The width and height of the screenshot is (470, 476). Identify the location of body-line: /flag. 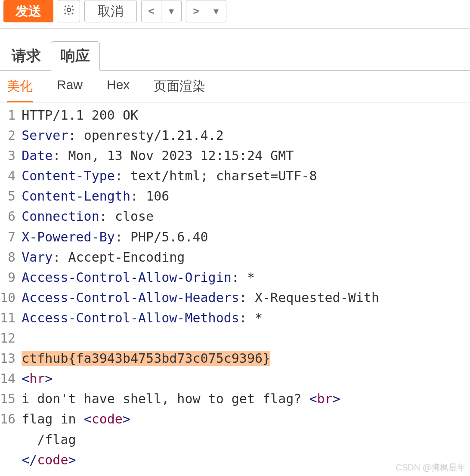
(246, 440).